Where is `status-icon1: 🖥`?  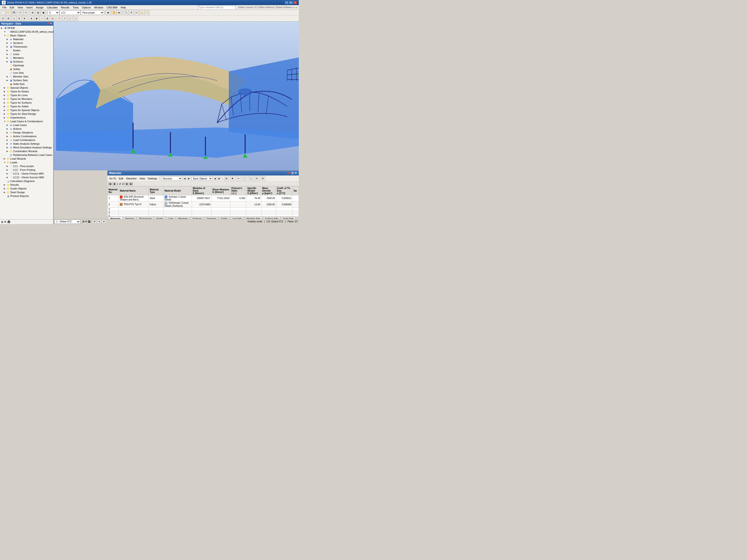 status-icon1: 🖥 is located at coordinates (83, 221).